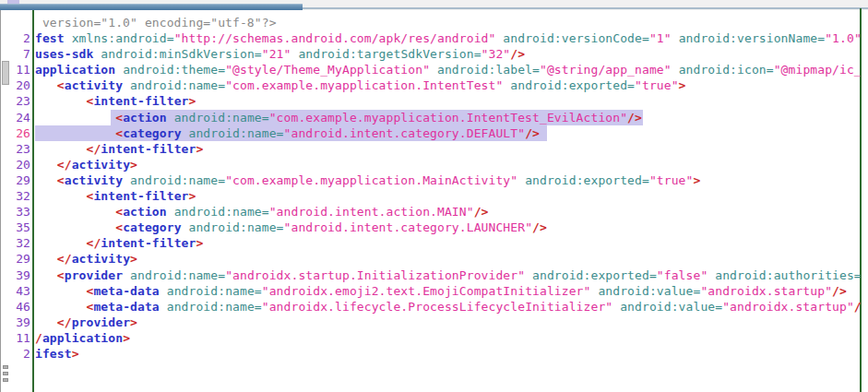 The width and height of the screenshot is (868, 392). What do you see at coordinates (448, 118) in the screenshot?
I see `code-line: <action android:name="com.example.myappl…` at bounding box center [448, 118].